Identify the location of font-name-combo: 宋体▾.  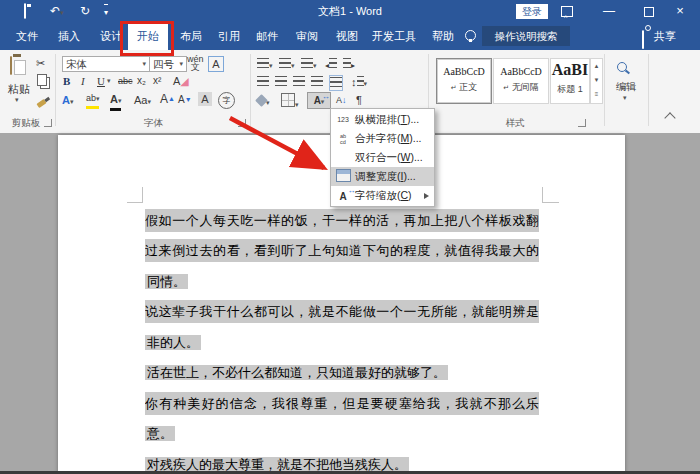
(106, 64).